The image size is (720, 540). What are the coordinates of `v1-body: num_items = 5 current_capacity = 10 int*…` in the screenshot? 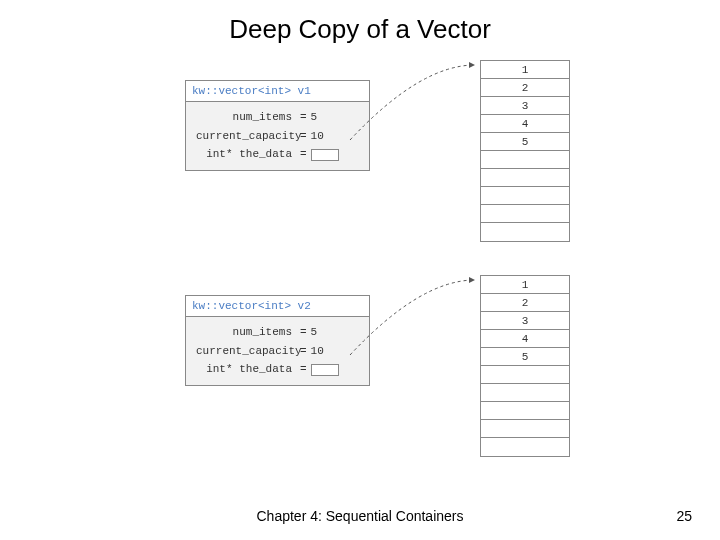 It's located at (278, 136).